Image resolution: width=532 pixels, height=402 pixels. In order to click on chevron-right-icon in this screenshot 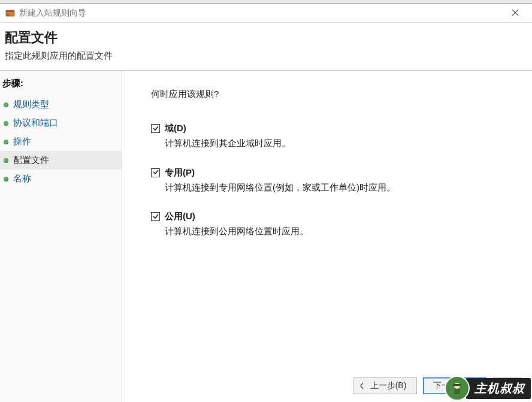, I will do `click(478, 386)`.